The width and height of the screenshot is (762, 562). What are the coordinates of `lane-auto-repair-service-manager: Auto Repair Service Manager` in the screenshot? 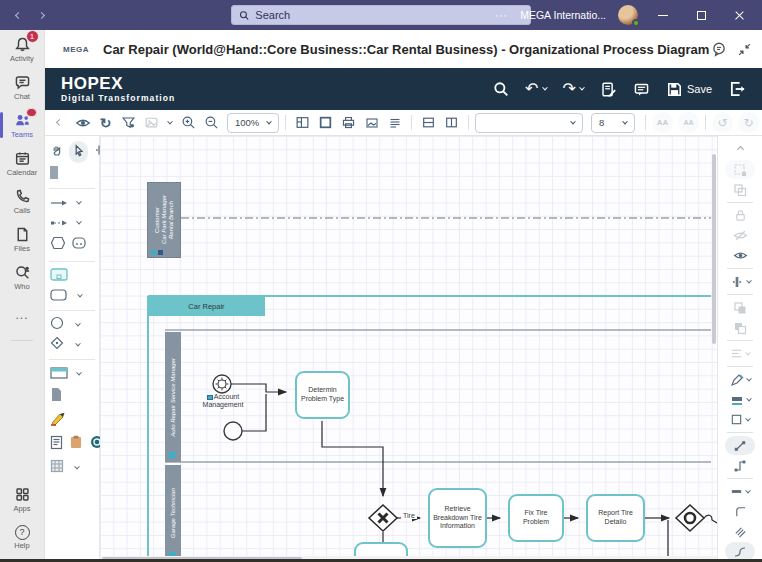 It's located at (173, 397).